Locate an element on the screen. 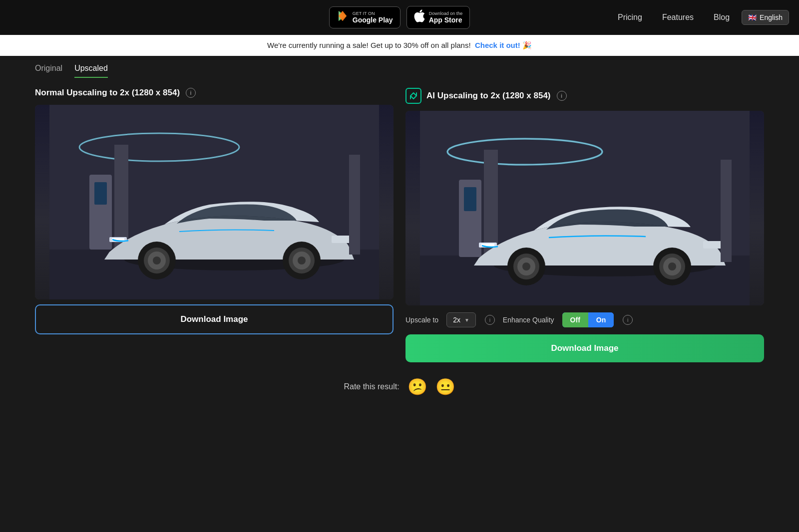 The image size is (799, 532). language-button: 🇬🇧 English is located at coordinates (765, 17).